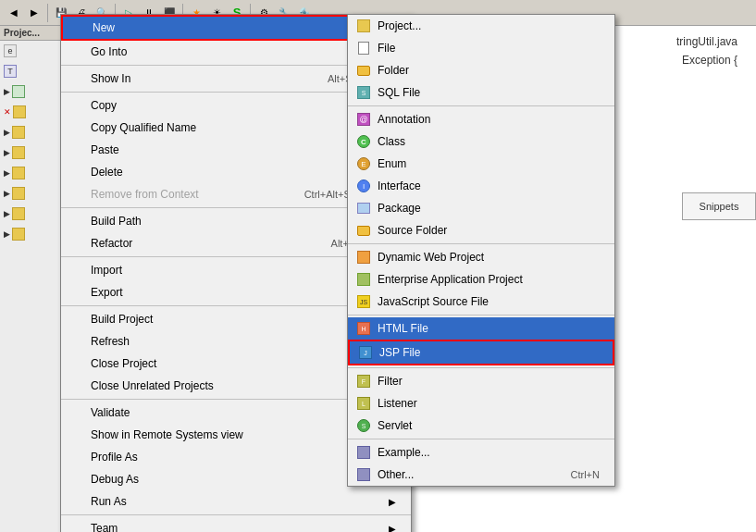 This screenshot has width=756, height=532. What do you see at coordinates (489, 426) in the screenshot?
I see `submenu-label-servlet: Servlet` at bounding box center [489, 426].